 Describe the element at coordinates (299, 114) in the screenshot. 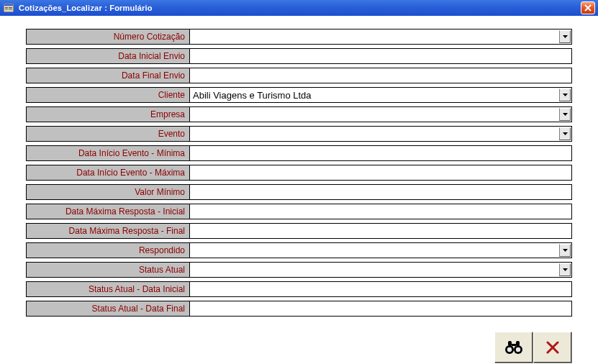

I see `row-empresa: Empresa` at that location.